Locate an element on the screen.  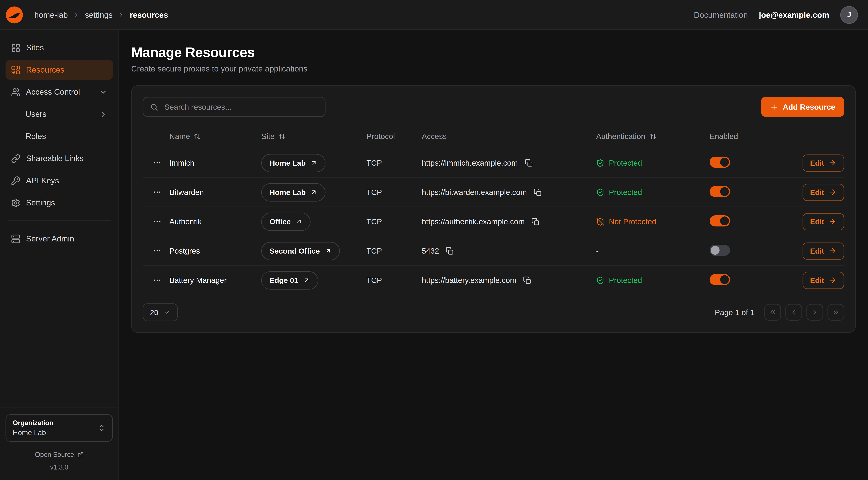
site-link-button: Office is located at coordinates (286, 221).